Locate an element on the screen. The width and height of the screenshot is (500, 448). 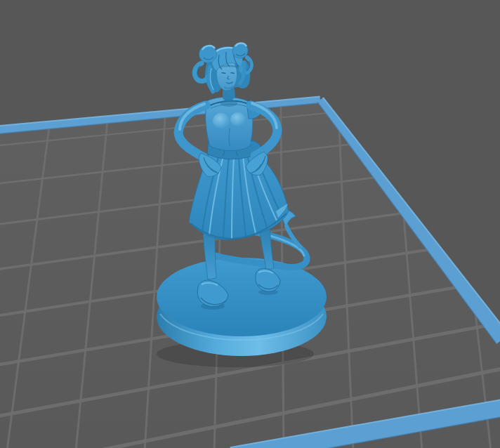
figure-round-base is located at coordinates (242, 307).